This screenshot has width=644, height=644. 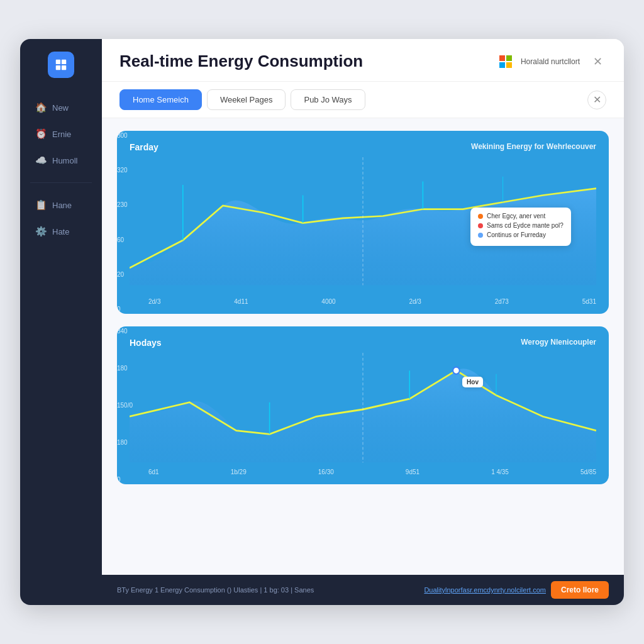 I want to click on humoll-icon: ☁️, so click(x=42, y=160).